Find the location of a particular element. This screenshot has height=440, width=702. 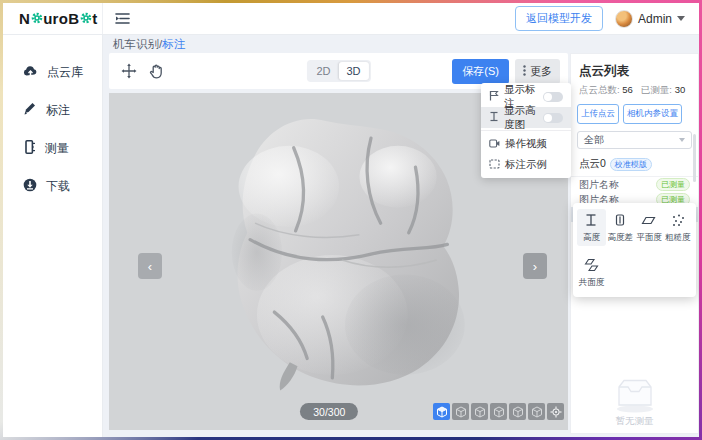

panel-scrollbar is located at coordinates (694, 158).